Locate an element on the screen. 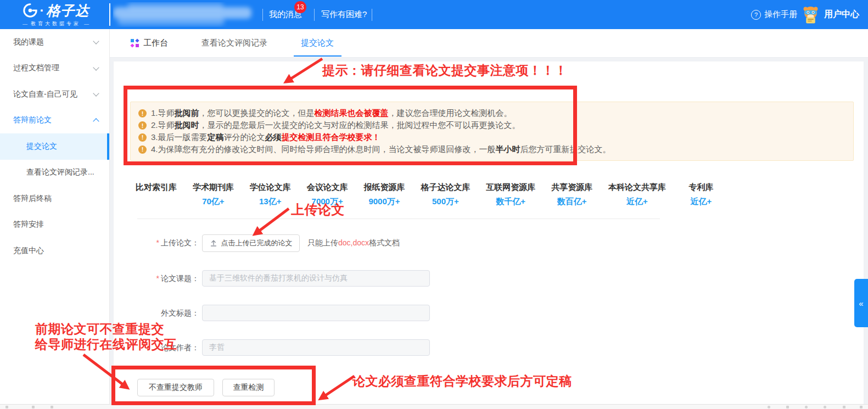  sidebar-item-label: 答辩安排 is located at coordinates (56, 225).